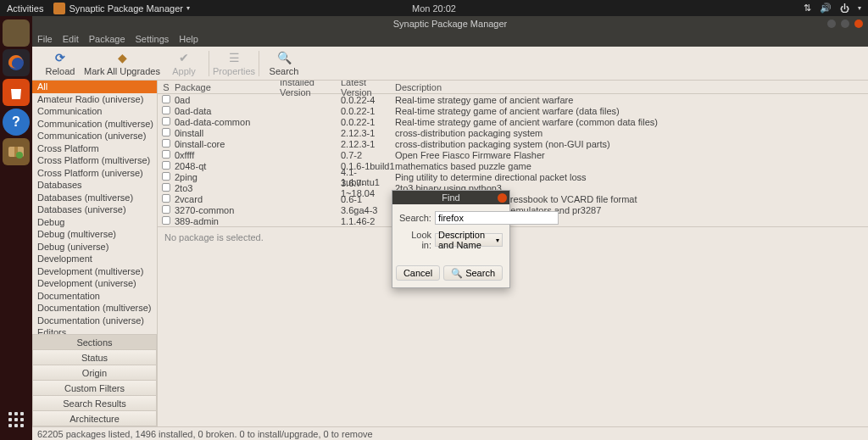 The height and width of the screenshot is (440, 868). I want to click on power-icon: ⏻, so click(844, 8).